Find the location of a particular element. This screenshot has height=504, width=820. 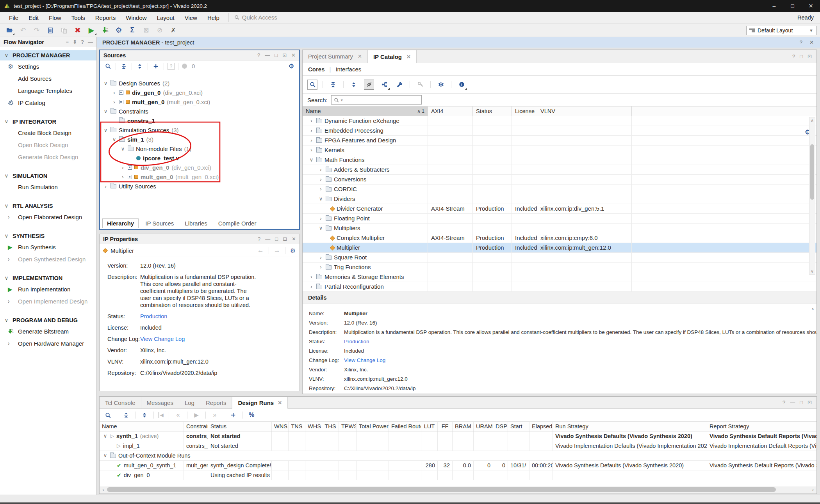

settings-gear-icon: ⚙ is located at coordinates (119, 30).